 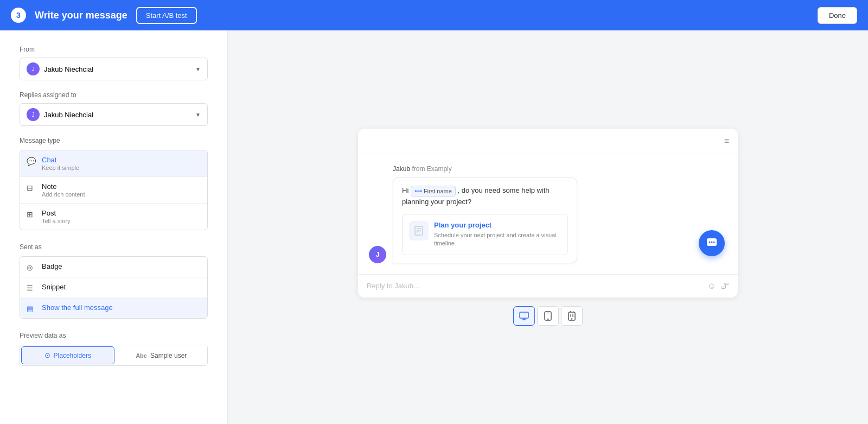 What do you see at coordinates (33, 115) in the screenshot?
I see `replies-avatar: J` at bounding box center [33, 115].